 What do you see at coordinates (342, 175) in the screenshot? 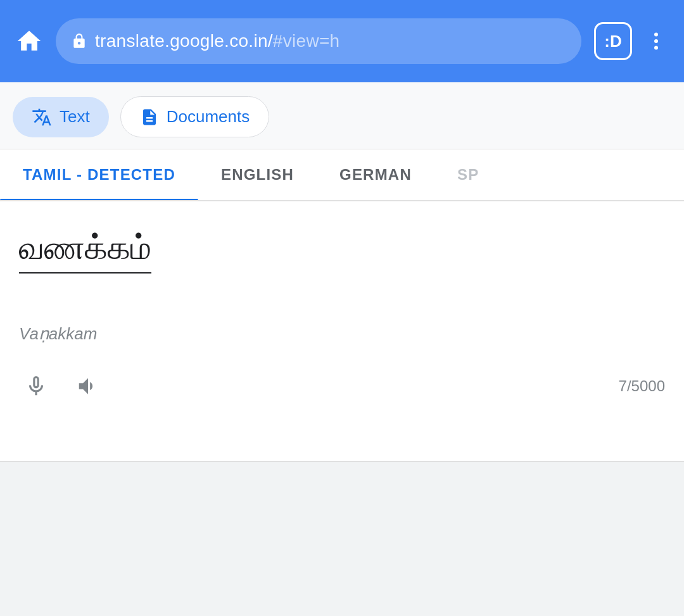
I see `language-tabs: TAMIL - DETECTED ENGLISH GERMAN SP` at bounding box center [342, 175].